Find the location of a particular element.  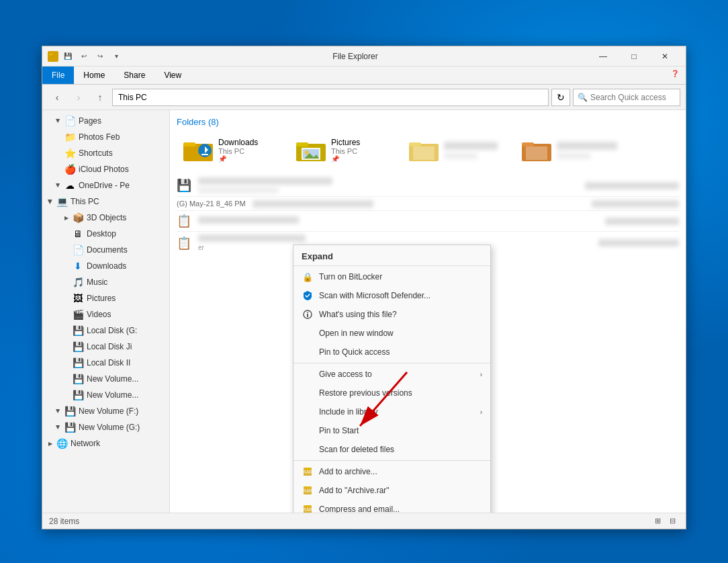

cm-item-expand: Expand is located at coordinates (392, 255).